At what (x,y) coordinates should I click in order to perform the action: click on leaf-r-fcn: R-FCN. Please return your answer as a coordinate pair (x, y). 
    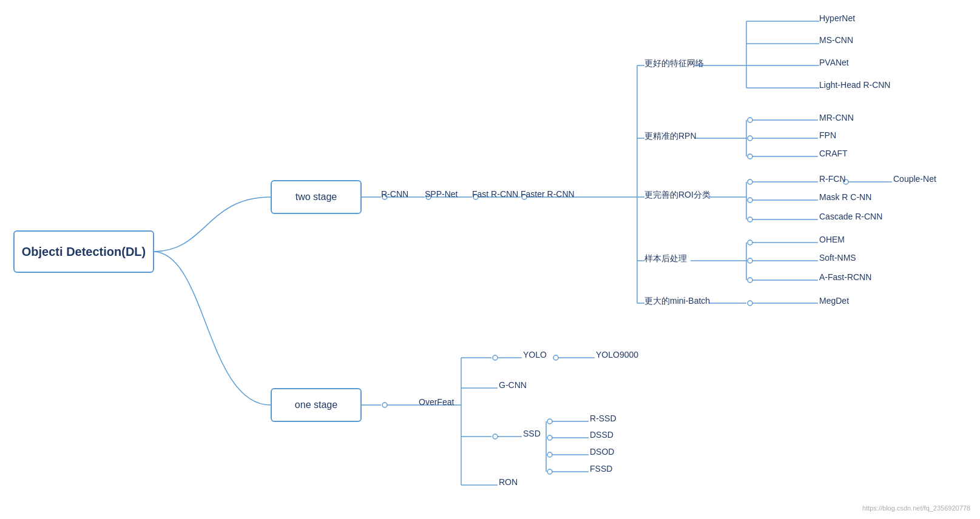
    Looking at the image, I should click on (833, 179).